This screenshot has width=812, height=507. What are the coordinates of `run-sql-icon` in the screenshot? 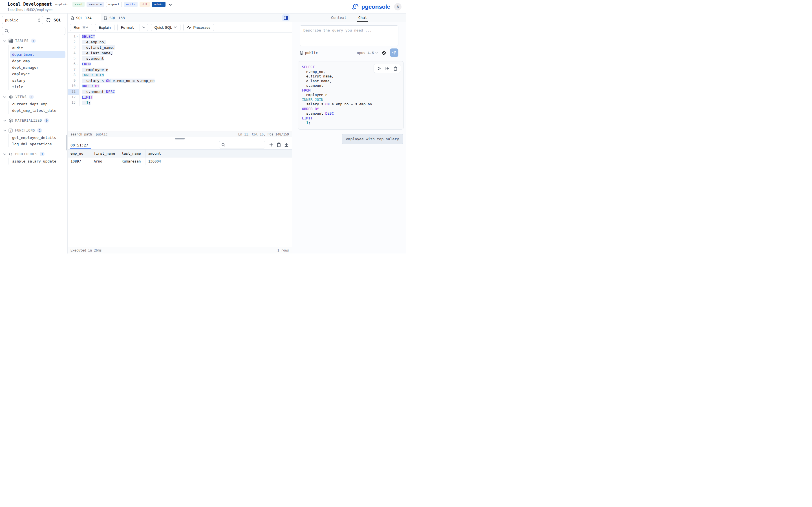 It's located at (379, 68).